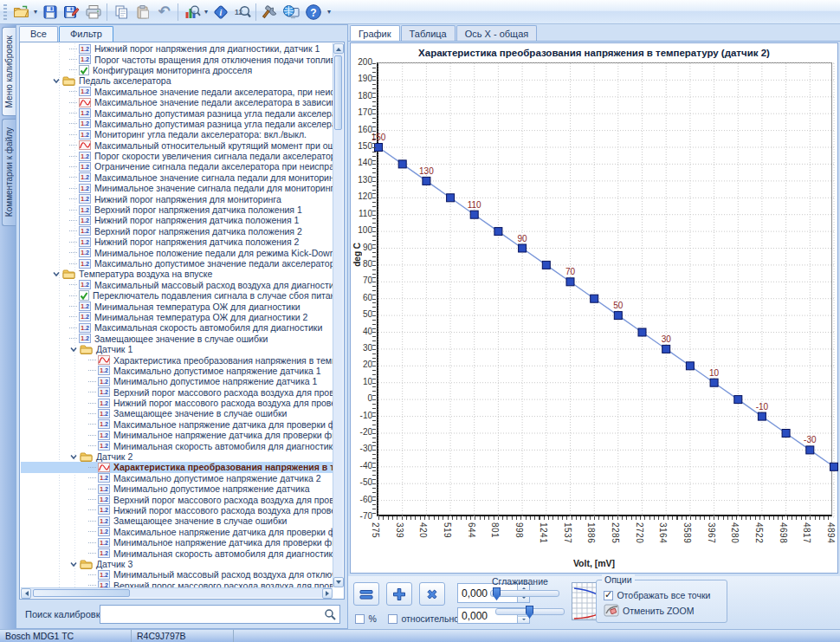  Describe the element at coordinates (360, 619) in the screenshot. I see `percent-checkbox` at that location.